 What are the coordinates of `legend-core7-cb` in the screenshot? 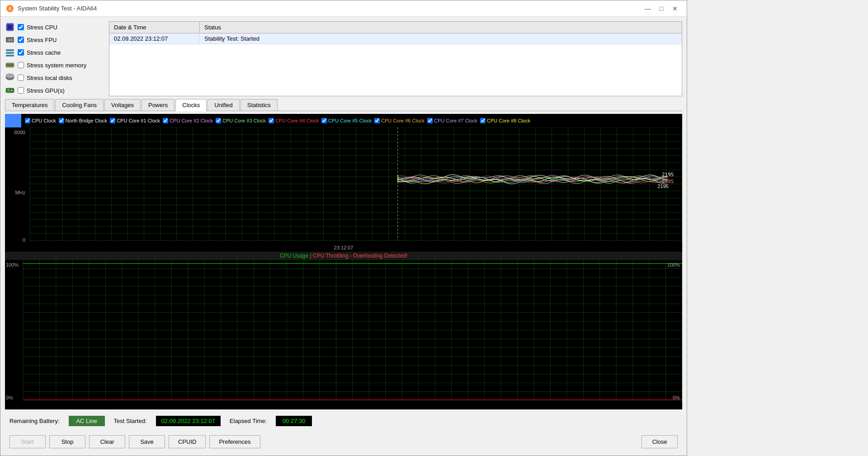 It's located at (430, 121).